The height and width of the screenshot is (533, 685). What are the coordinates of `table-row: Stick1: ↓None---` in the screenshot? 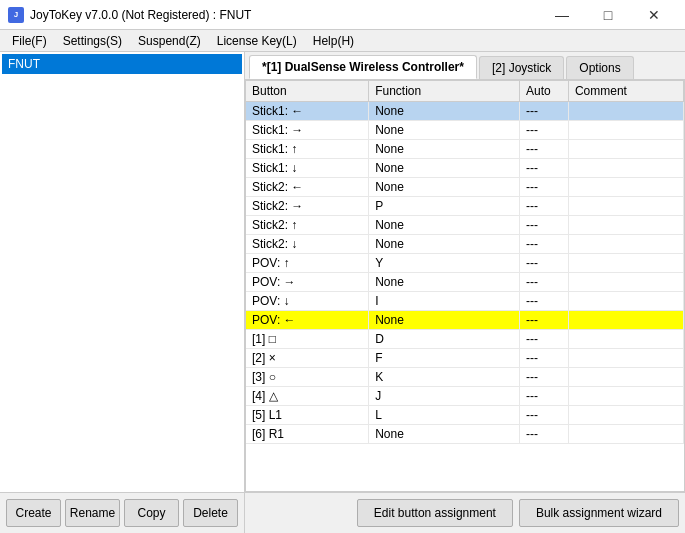 It's located at (465, 168).